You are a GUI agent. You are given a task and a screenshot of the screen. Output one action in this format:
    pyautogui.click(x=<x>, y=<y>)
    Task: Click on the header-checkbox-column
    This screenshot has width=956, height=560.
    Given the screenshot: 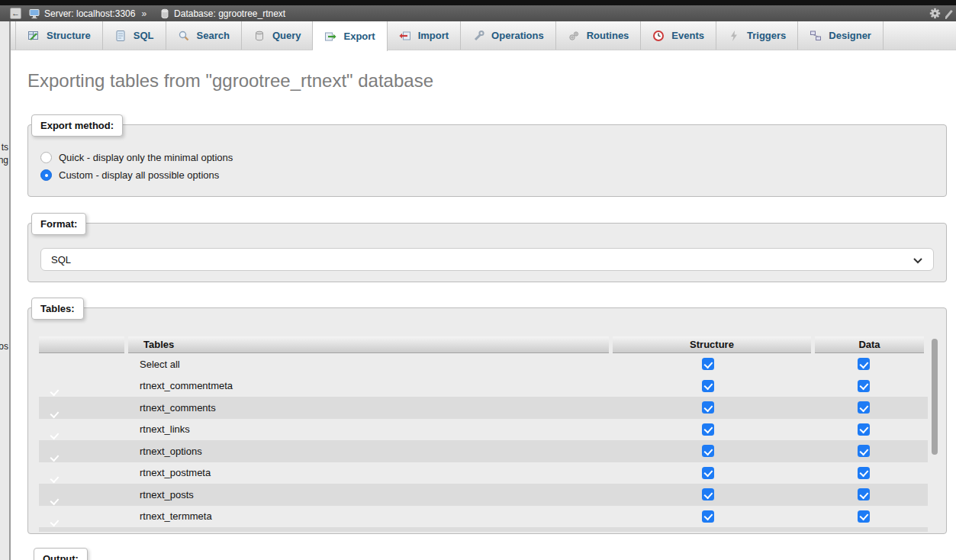 What is the action you would take?
    pyautogui.click(x=82, y=345)
    